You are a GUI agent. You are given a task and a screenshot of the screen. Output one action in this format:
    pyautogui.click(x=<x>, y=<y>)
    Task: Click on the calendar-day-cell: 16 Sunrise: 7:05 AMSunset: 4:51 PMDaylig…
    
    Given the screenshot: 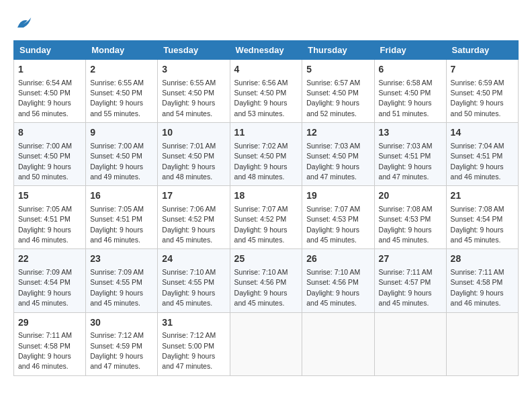 What is the action you would take?
    pyautogui.click(x=122, y=218)
    